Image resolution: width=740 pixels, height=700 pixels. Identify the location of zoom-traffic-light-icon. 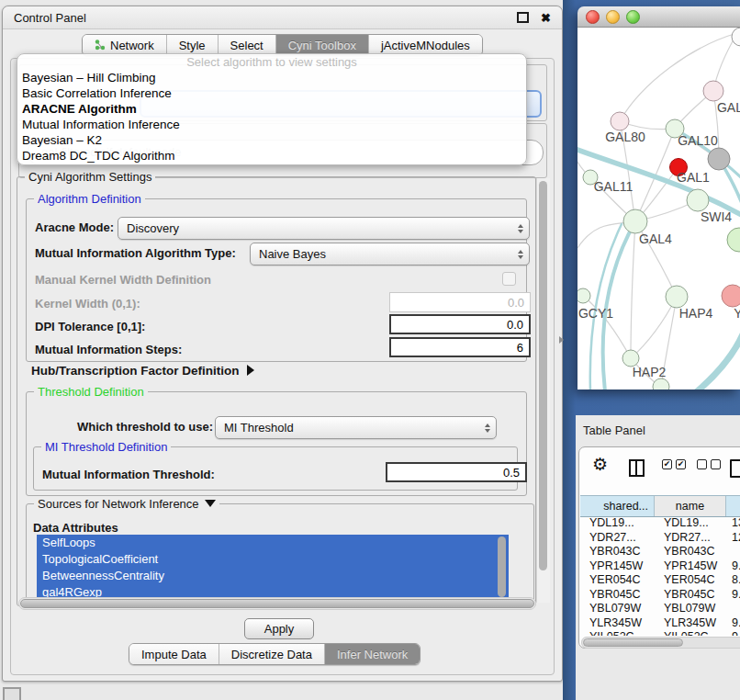
(633, 17).